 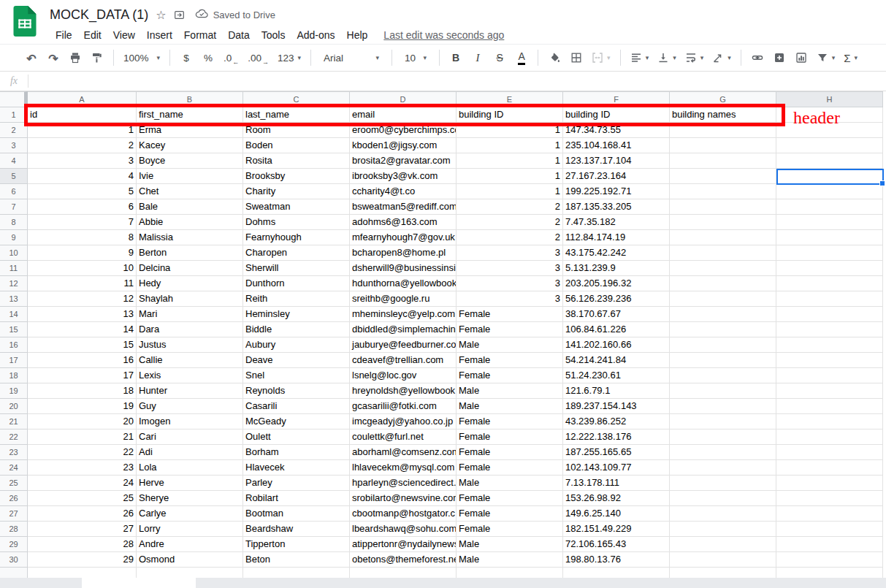 What do you see at coordinates (82, 467) in the screenshot?
I see `cell-A24: 23` at bounding box center [82, 467].